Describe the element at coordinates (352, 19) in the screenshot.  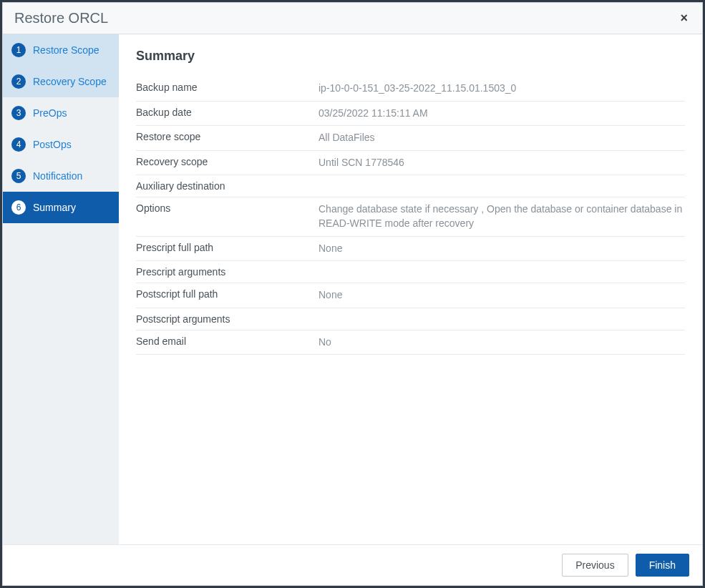
I see `dialog-header: Restore ORCL ×` at that location.